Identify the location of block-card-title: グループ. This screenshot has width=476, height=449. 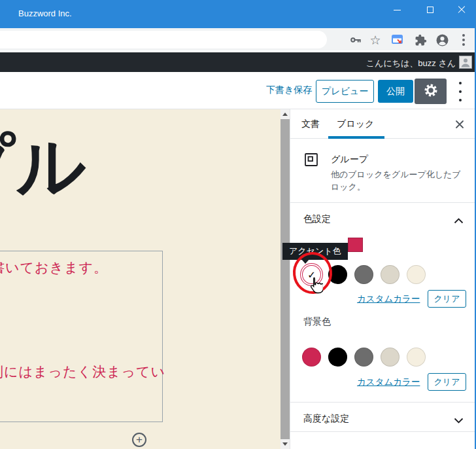
(349, 160).